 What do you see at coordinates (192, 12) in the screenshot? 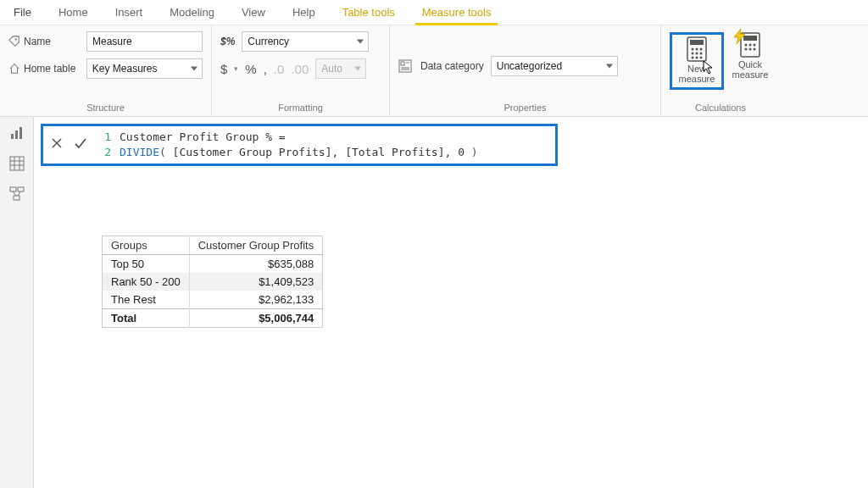
I see `menu-modeling: Modeling` at bounding box center [192, 12].